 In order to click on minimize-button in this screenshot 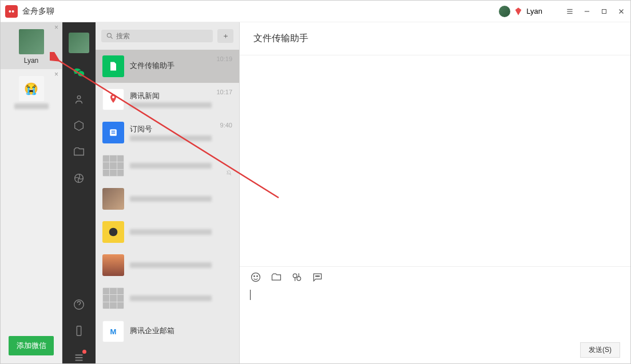, I will do `click(587, 11)`.